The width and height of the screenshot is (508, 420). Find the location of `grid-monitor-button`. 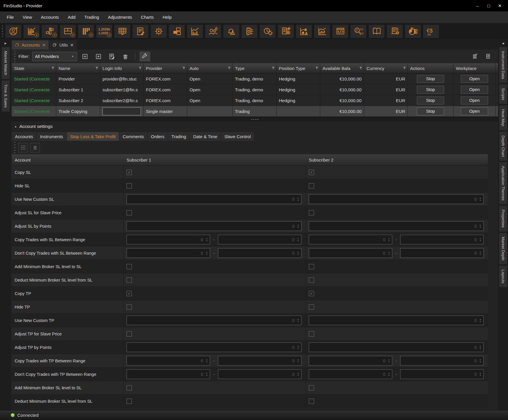

grid-monitor-button is located at coordinates (122, 31).